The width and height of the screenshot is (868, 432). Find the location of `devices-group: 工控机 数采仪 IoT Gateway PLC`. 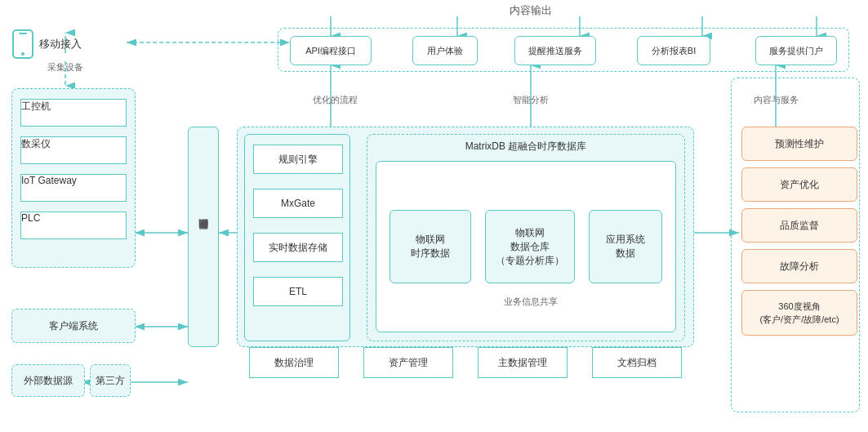

devices-group: 工控机 数采仪 IoT Gateway PLC is located at coordinates (73, 178).